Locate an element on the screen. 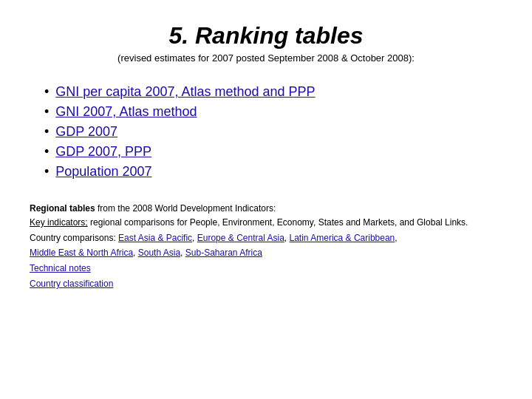 Image resolution: width=532 pixels, height=399 pixels. link-population: Population 2007 is located at coordinates (103, 171).